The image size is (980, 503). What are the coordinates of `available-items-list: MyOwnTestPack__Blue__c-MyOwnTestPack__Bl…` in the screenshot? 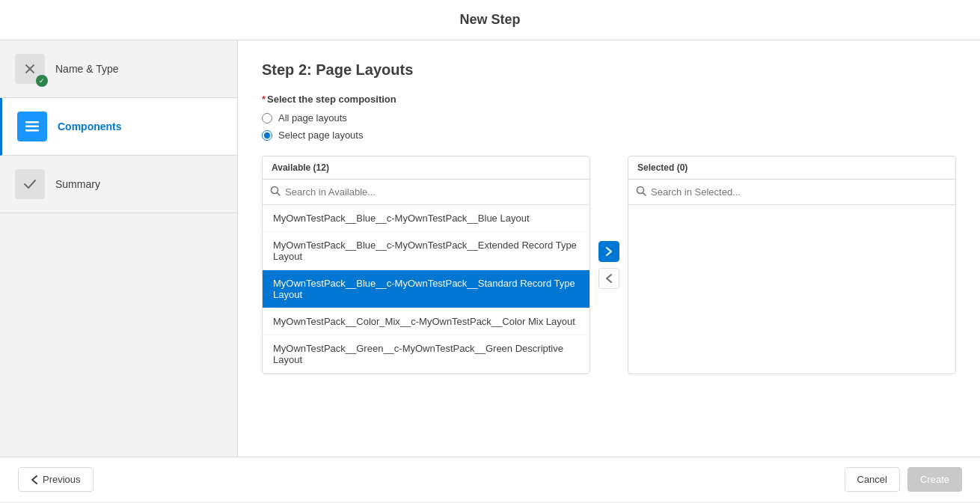 It's located at (426, 289).